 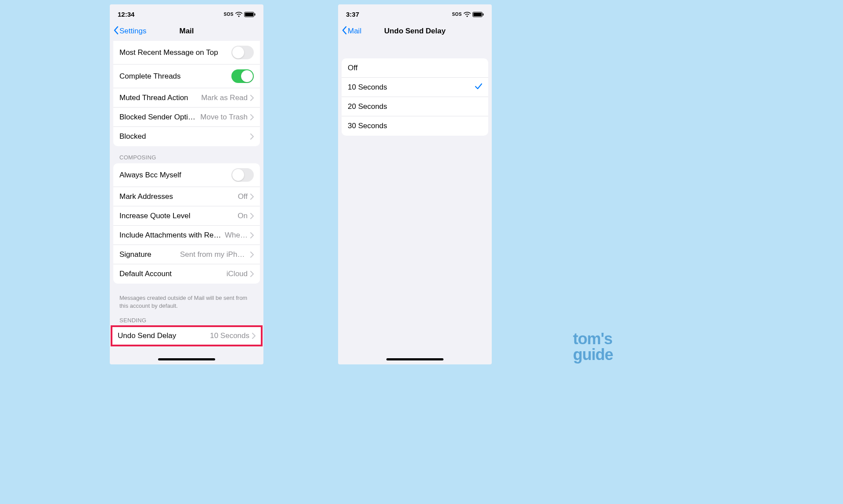 What do you see at coordinates (133, 31) in the screenshot?
I see `back-label: Settings` at bounding box center [133, 31].